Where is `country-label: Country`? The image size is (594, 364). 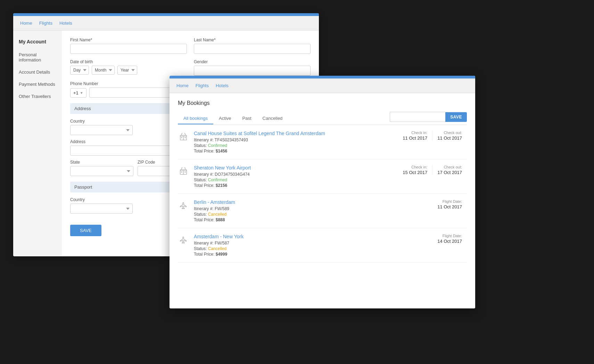 country-label: Country is located at coordinates (101, 121).